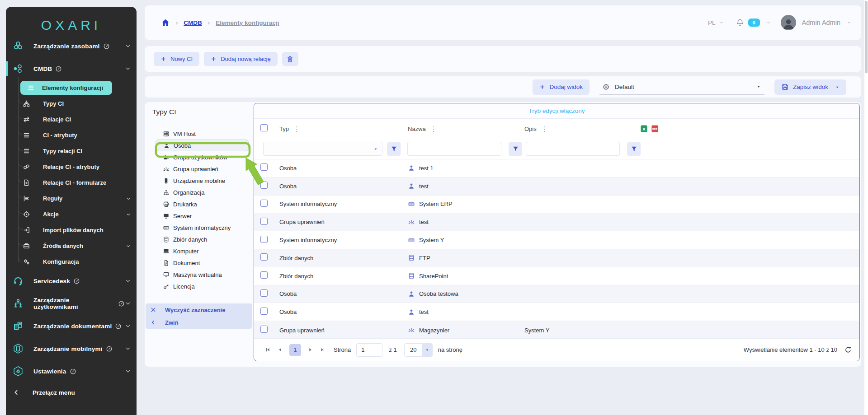 Image resolution: width=868 pixels, height=415 pixels. Describe the element at coordinates (71, 69) in the screenshot. I see `sidebar-item-cmdb: CMDB` at that location.